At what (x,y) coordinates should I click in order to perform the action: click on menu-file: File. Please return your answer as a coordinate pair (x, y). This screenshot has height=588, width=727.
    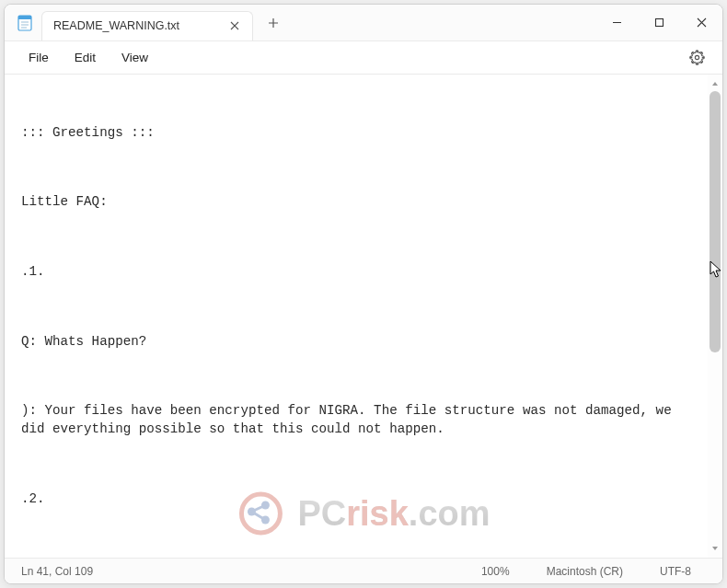
    Looking at the image, I should click on (39, 57).